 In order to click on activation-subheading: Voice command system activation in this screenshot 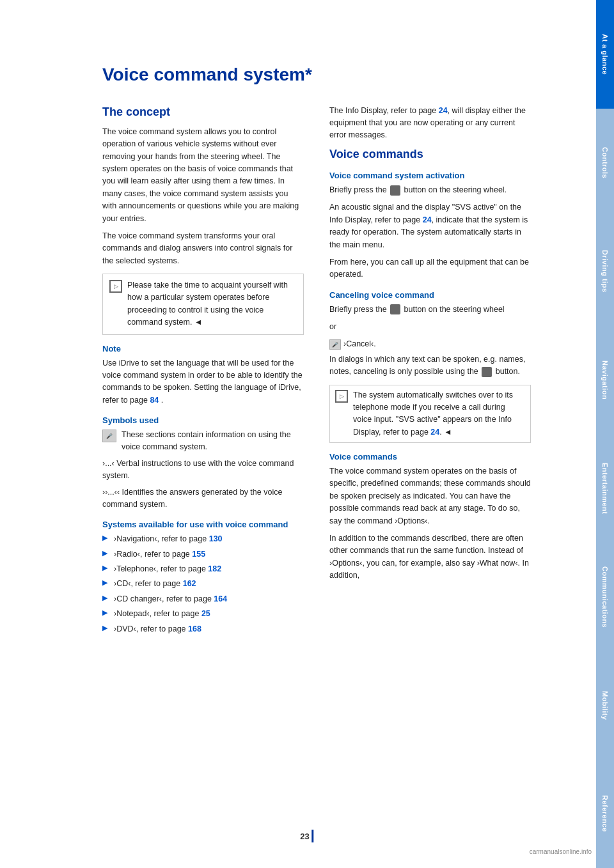, I will do `click(430, 175)`.